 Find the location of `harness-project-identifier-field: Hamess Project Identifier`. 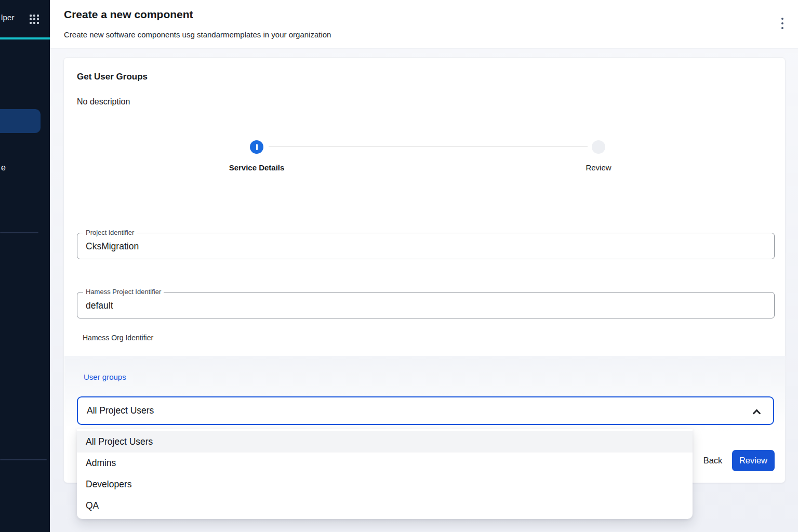

harness-project-identifier-field: Hamess Project Identifier is located at coordinates (426, 305).